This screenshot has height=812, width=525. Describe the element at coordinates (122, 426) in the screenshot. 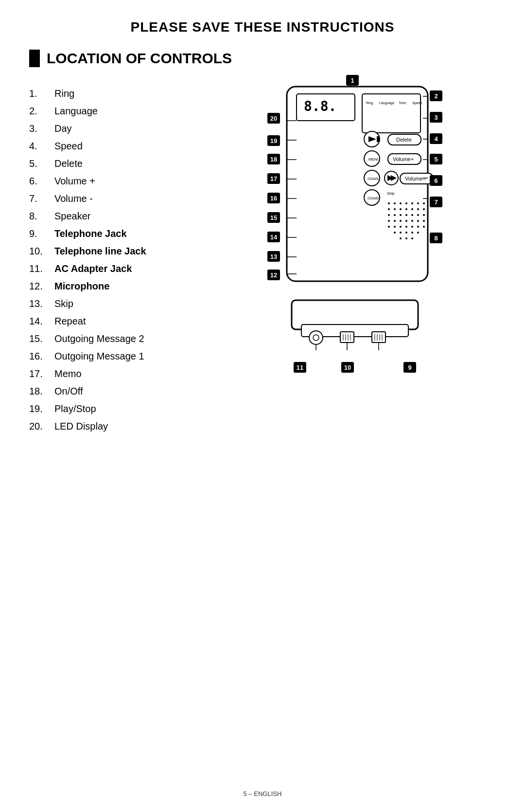

I see `list-item: 20.LED Display` at that location.